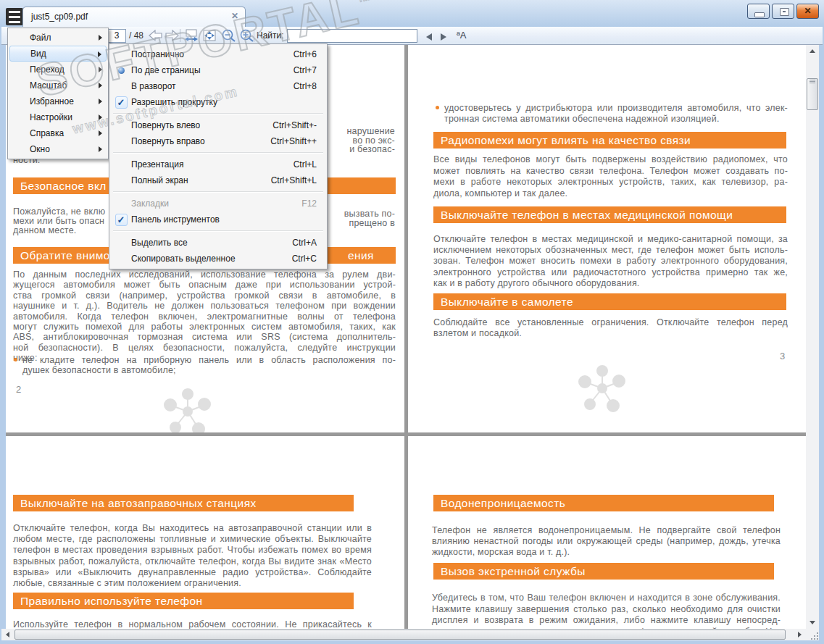  What do you see at coordinates (204, 317) in the screenshot?
I see `paragraph: По данным последних исследований, исполь…` at bounding box center [204, 317].